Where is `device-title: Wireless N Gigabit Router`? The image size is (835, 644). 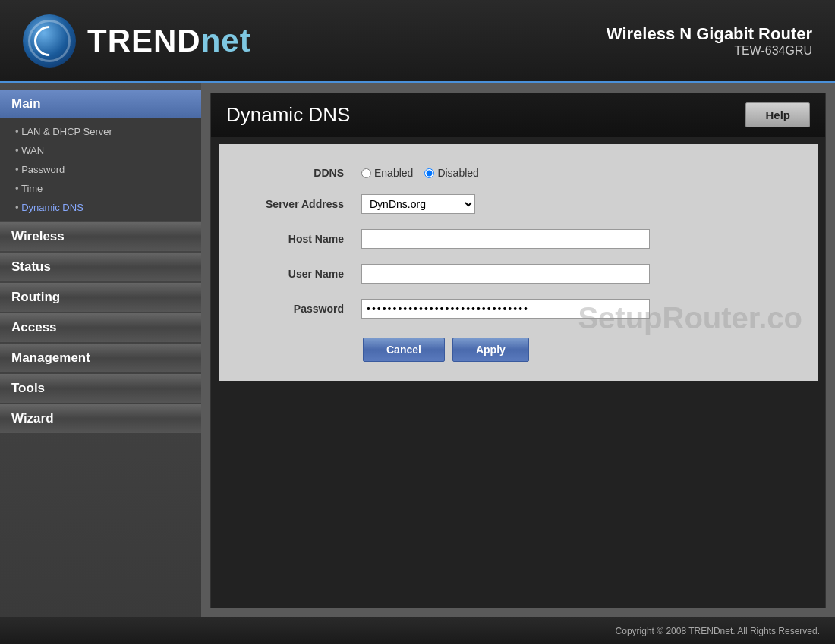
device-title: Wireless N Gigabit Router is located at coordinates (709, 34).